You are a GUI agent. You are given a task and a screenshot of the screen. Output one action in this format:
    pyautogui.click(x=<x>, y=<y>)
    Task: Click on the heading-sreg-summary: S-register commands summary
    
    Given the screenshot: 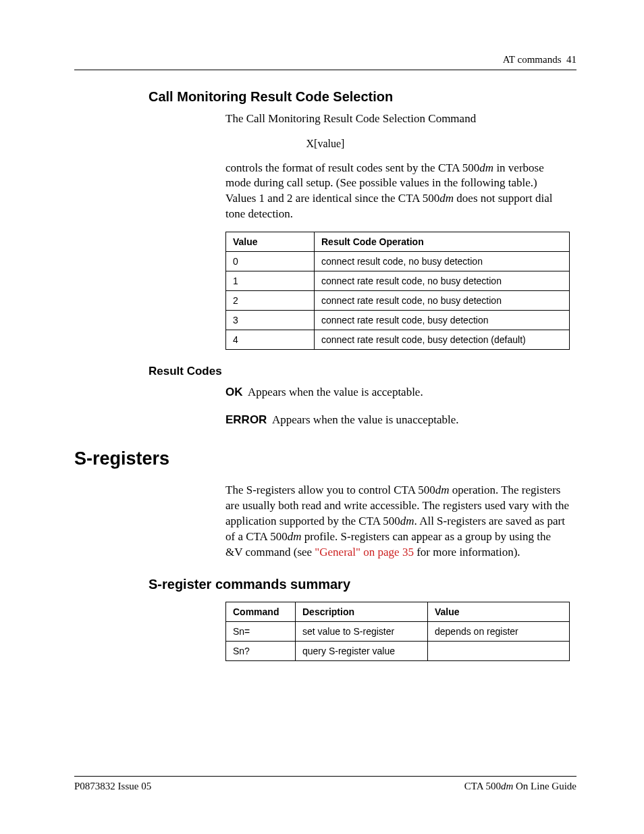 What is the action you would take?
    pyautogui.click(x=363, y=585)
    